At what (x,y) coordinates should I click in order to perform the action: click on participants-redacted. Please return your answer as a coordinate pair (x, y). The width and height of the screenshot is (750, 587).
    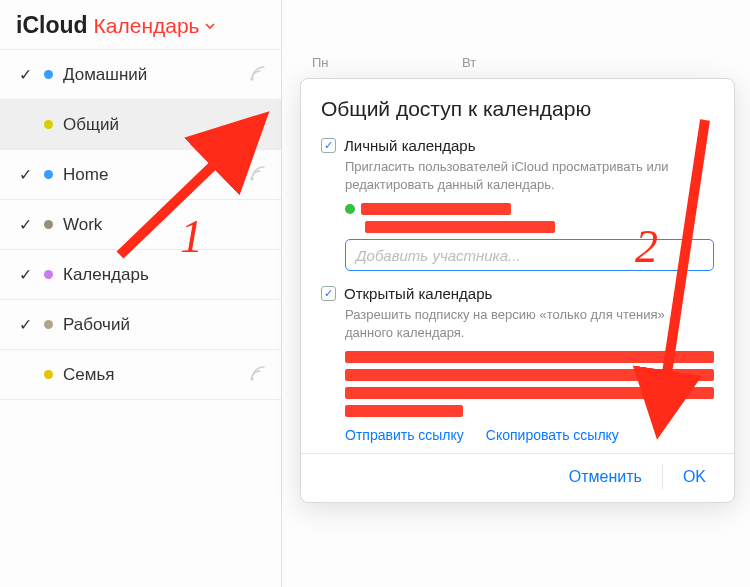
    Looking at the image, I should click on (530, 218).